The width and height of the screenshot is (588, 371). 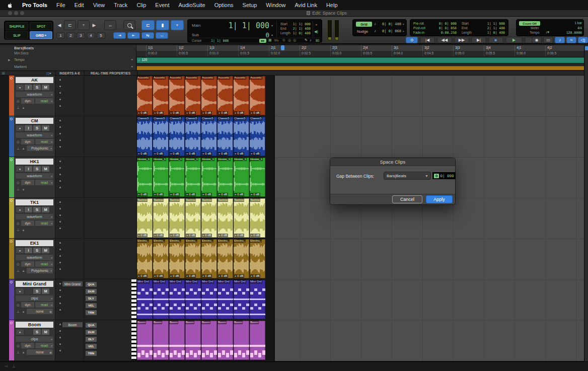 I want to click on tempo-flag: ♩120, so click(x=143, y=59).